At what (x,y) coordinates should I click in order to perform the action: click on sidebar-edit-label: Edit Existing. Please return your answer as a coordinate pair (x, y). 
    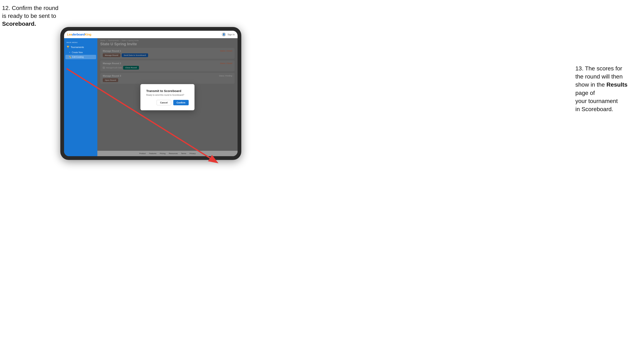
    Looking at the image, I should click on (78, 57).